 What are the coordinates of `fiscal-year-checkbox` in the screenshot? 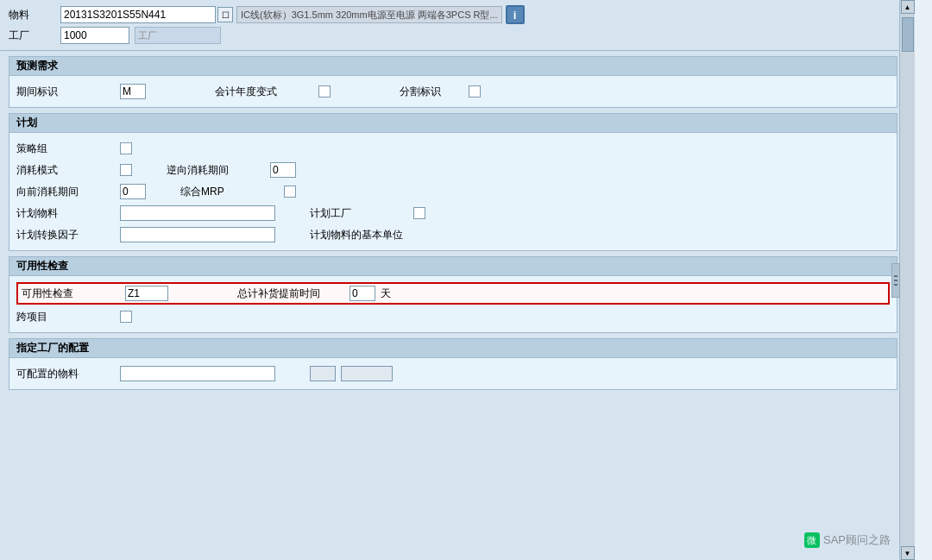 It's located at (324, 91).